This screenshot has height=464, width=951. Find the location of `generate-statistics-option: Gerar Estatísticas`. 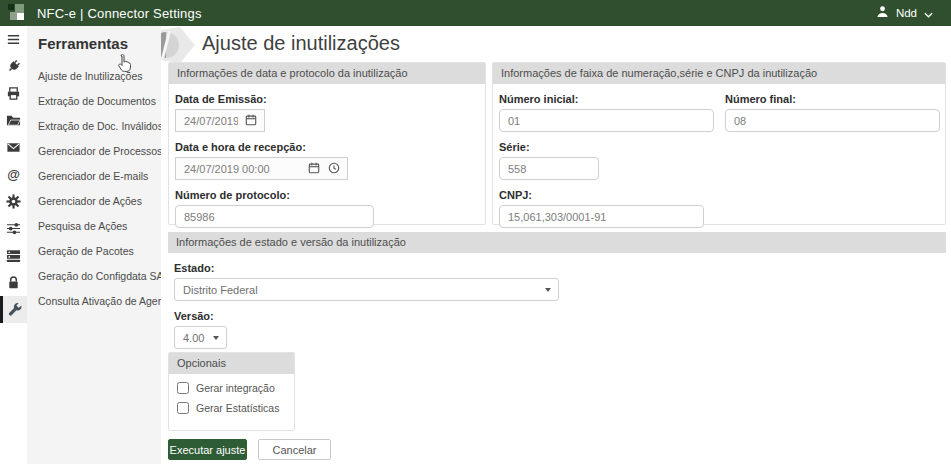

generate-statistics-option: Gerar Estatísticas is located at coordinates (236, 408).